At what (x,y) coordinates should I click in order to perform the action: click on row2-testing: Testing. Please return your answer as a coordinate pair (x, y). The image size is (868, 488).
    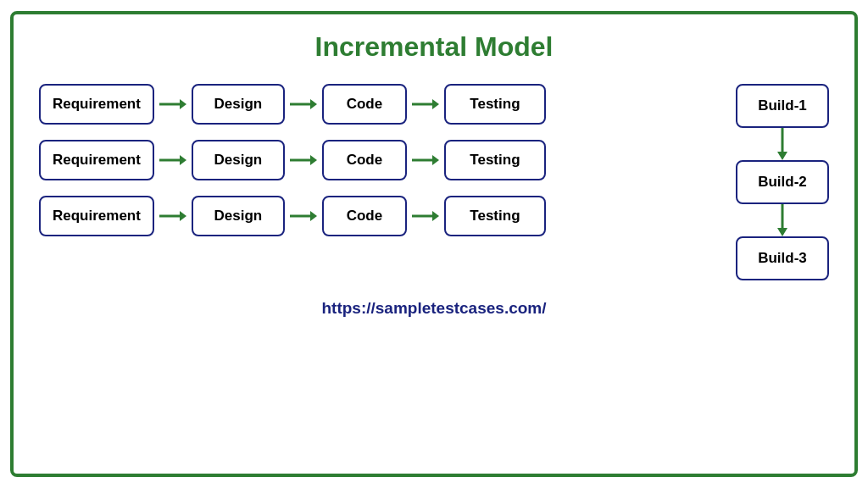
    Looking at the image, I should click on (495, 160).